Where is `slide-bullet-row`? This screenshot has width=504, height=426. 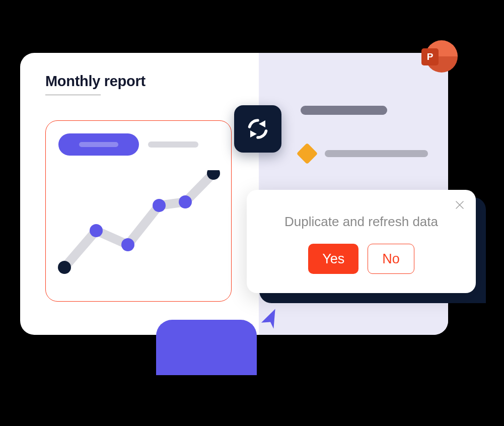
slide-bullet-row is located at coordinates (364, 154).